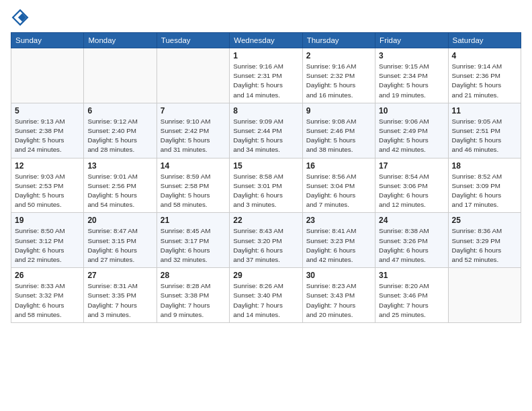 This screenshot has width=532, height=411. Describe the element at coordinates (266, 56) in the screenshot. I see `day-number: 1` at that location.